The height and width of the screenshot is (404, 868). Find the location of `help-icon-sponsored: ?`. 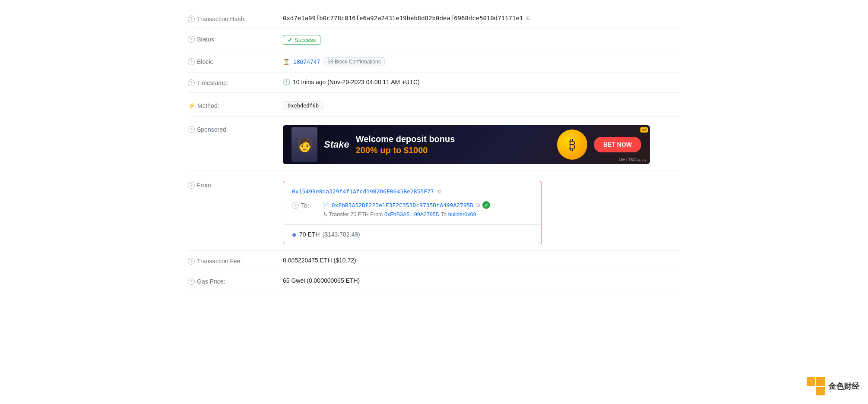

help-icon-sponsored: ? is located at coordinates (191, 129).